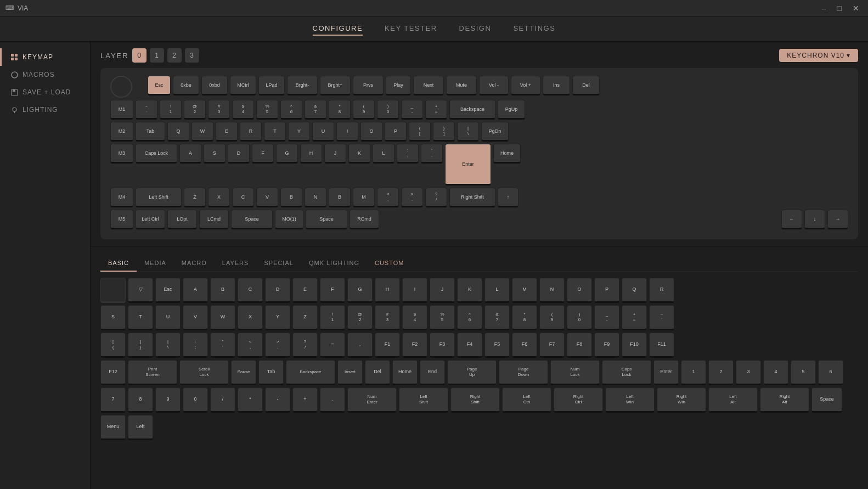 This screenshot has width=868, height=489. I want to click on keycap-e: E, so click(305, 290).